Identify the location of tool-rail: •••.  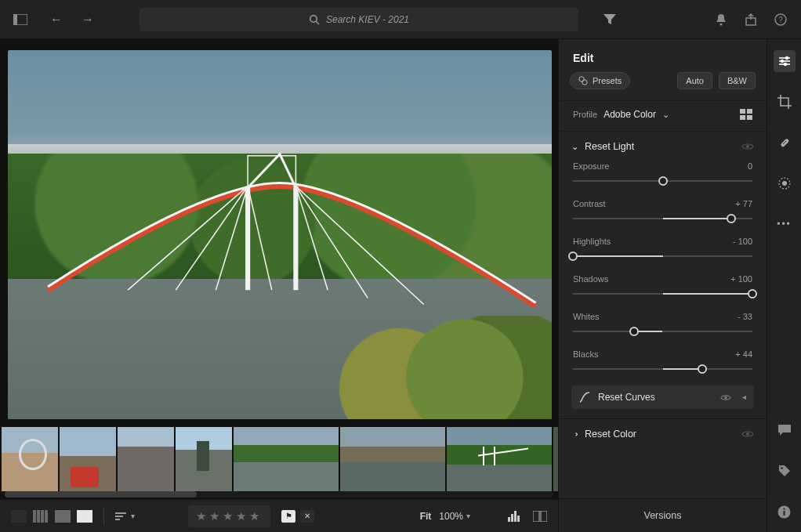
(784, 285).